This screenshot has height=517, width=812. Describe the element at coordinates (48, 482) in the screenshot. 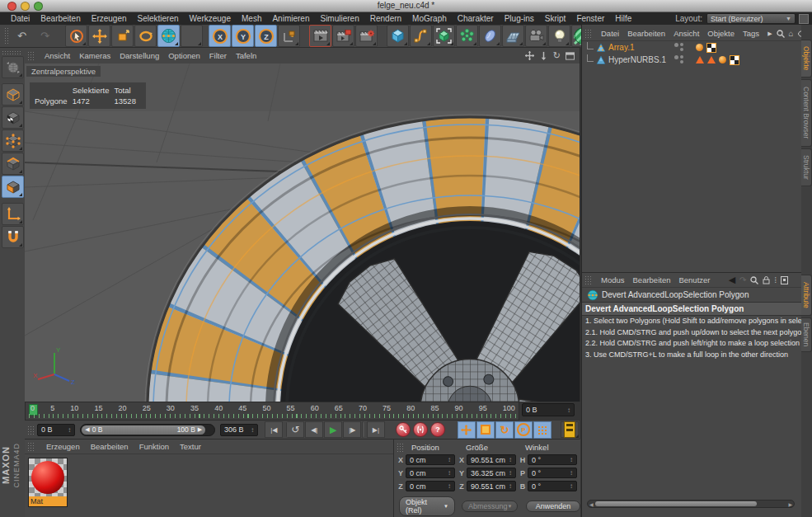

I see `material-item: Mat` at that location.